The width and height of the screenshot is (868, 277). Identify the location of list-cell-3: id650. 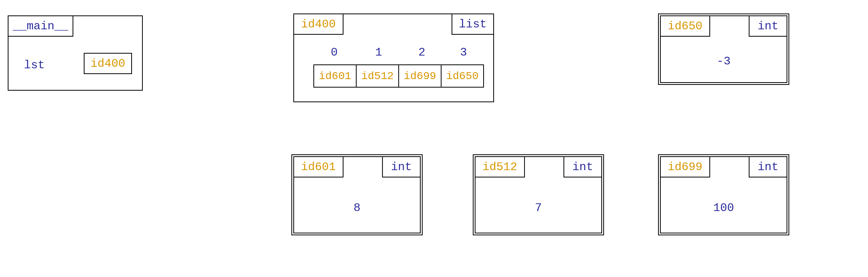
(462, 76).